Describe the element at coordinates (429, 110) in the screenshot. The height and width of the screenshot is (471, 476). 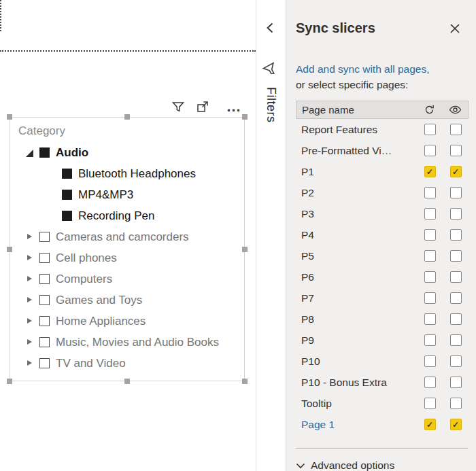
I see `sync-column-header` at that location.